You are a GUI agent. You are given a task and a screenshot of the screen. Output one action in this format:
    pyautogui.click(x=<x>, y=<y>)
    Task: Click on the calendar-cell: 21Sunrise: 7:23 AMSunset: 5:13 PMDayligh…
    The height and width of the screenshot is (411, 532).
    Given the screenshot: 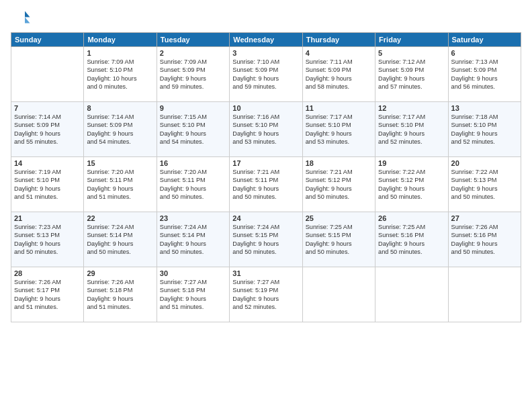 What is the action you would take?
    pyautogui.click(x=48, y=240)
    